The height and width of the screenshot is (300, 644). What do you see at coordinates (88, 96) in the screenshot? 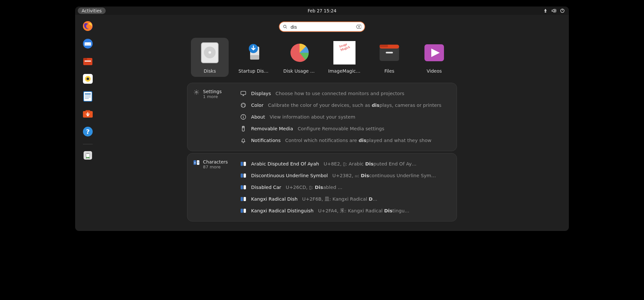
I see `writer-icon` at bounding box center [88, 96].